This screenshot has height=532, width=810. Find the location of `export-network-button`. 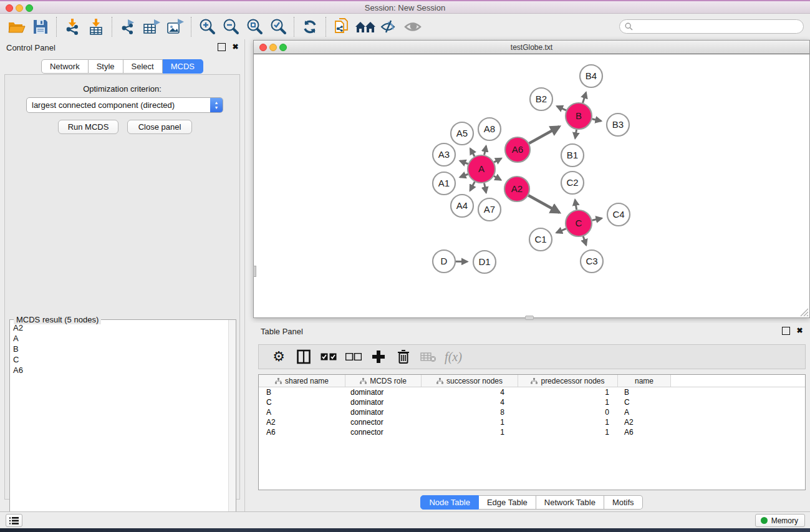

export-network-button is located at coordinates (128, 27).